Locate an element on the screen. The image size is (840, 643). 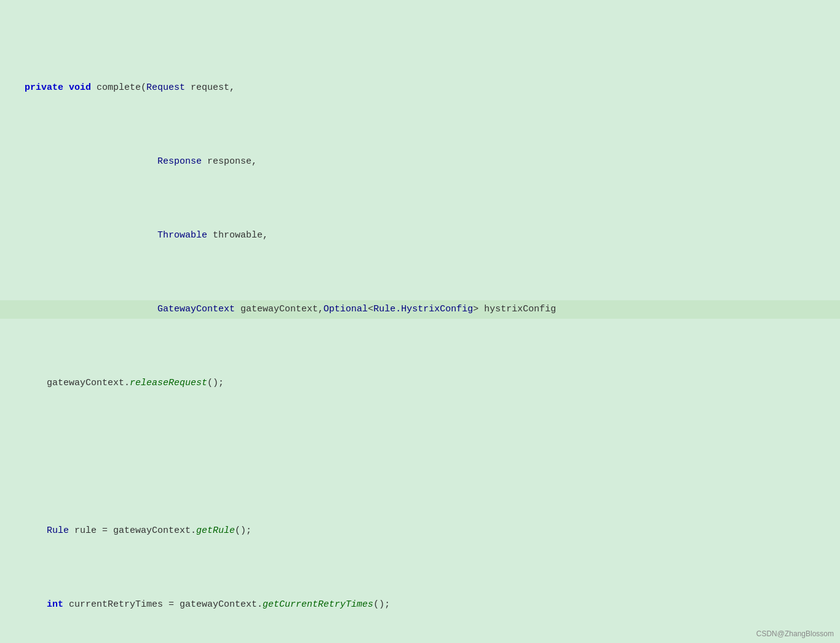
line-1: private void complete(Request request, is located at coordinates (420, 88).